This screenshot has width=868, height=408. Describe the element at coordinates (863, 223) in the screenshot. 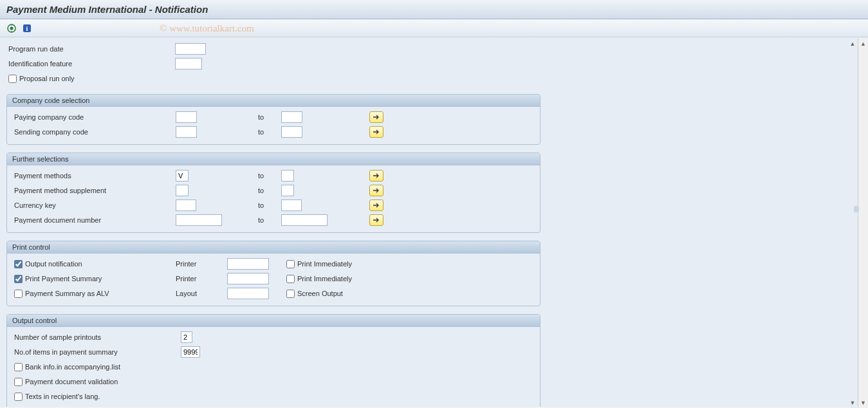

I see `outer-scrollbar: ▲ ▼` at that location.